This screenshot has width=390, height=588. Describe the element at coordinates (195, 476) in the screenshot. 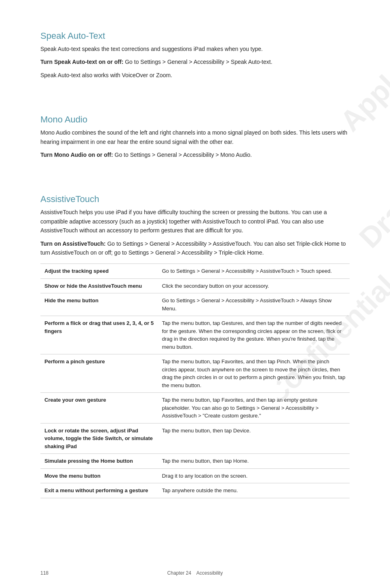

I see `table-row: Move the menu buttonDrag it to any locat…` at that location.